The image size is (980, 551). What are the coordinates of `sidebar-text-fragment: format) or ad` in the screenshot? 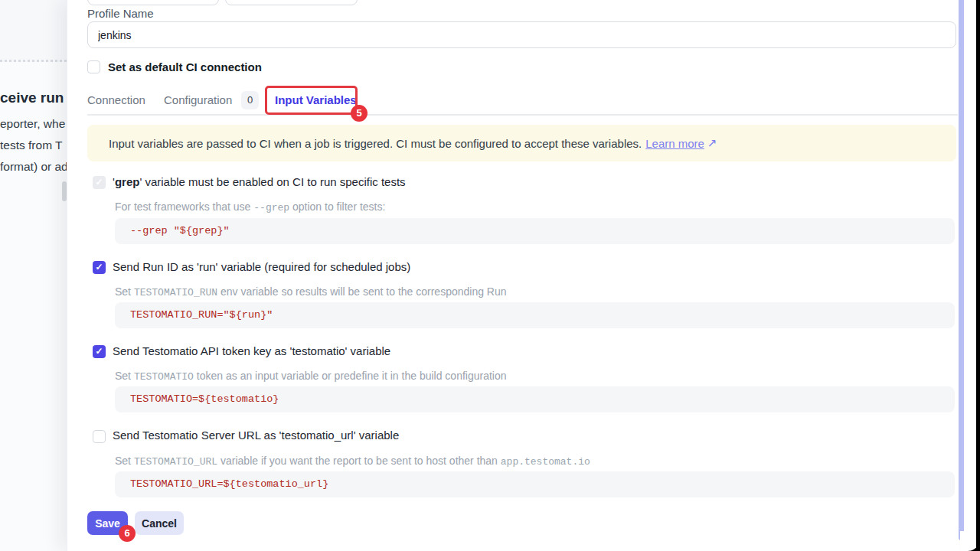 It's located at (34, 167).